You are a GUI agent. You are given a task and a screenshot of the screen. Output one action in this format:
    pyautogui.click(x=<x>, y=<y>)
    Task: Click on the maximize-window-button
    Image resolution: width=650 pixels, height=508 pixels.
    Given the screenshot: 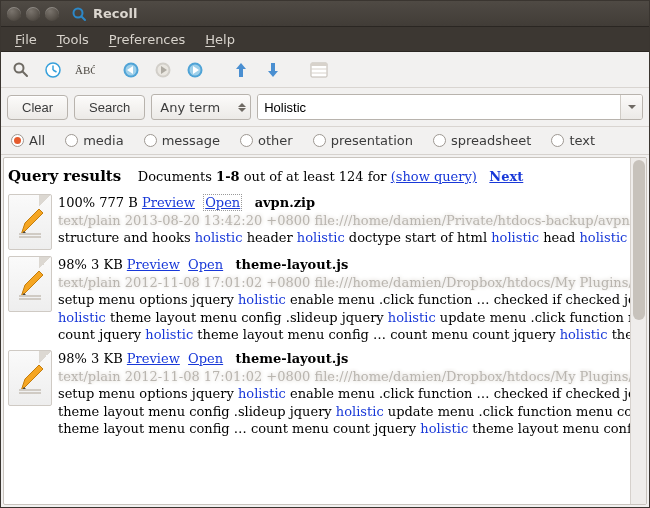 What is the action you would take?
    pyautogui.click(x=52, y=14)
    